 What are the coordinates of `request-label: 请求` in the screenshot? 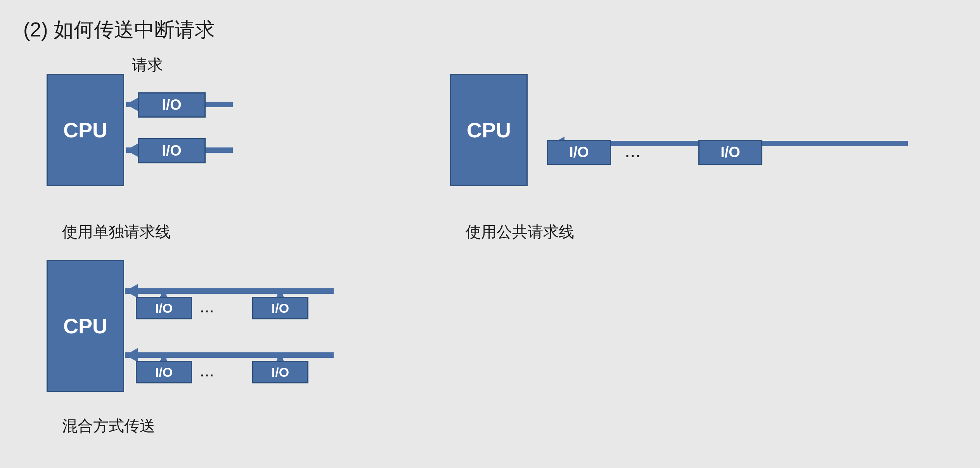 It's located at (147, 65).